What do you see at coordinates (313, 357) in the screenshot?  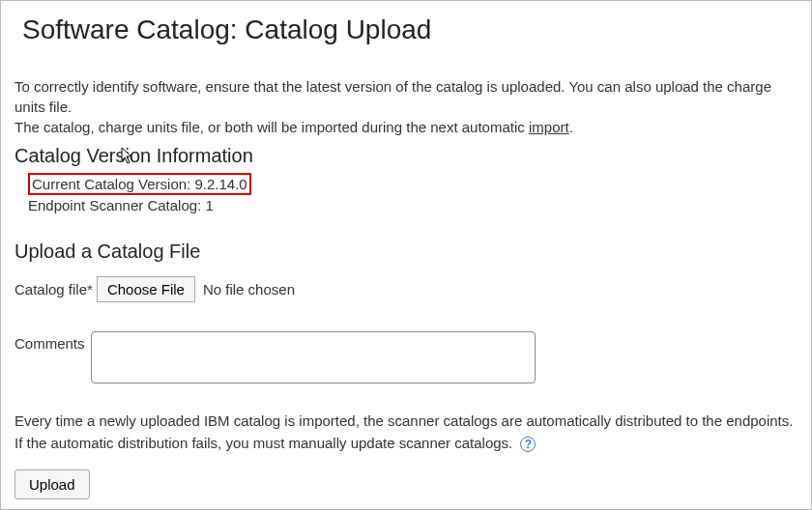 I see `comments-textarea` at bounding box center [313, 357].